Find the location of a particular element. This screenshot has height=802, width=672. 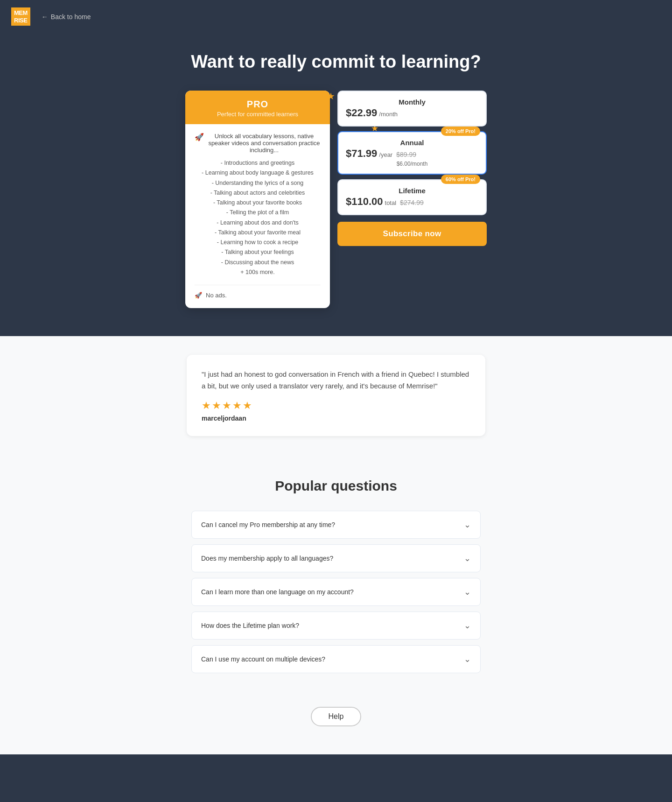

lifetime-badge: 60% off Pro! is located at coordinates (461, 179).